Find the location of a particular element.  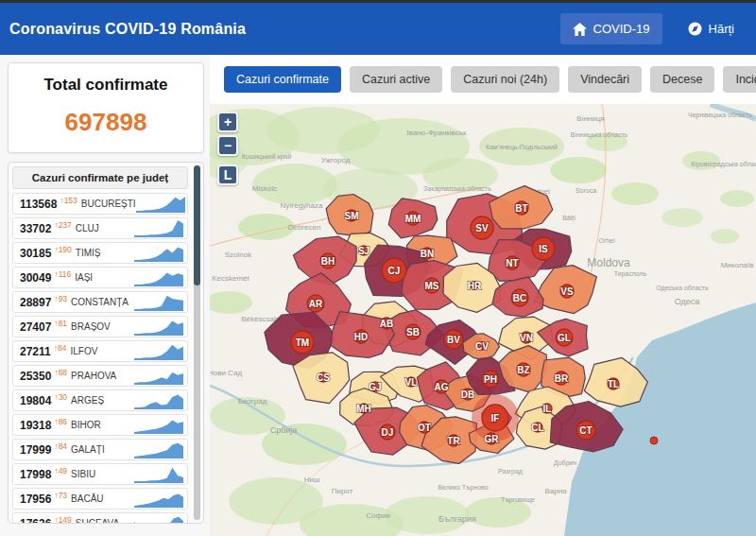

county-code-label-BZ: BZ is located at coordinates (524, 371).